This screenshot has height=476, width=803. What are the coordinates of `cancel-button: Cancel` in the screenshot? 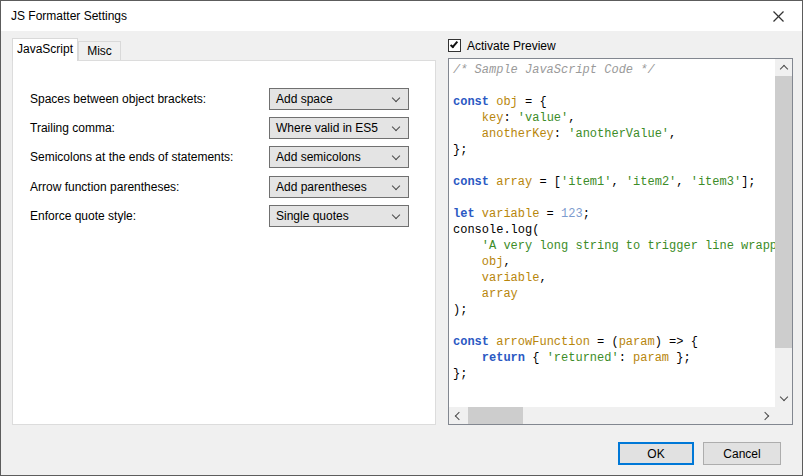 It's located at (742, 454).